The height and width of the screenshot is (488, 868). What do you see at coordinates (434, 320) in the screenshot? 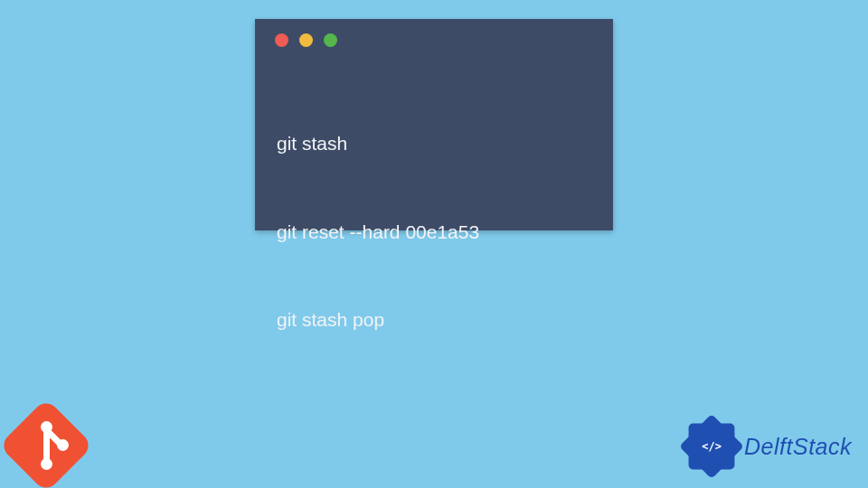
I see `code-line: git stash pop` at bounding box center [434, 320].